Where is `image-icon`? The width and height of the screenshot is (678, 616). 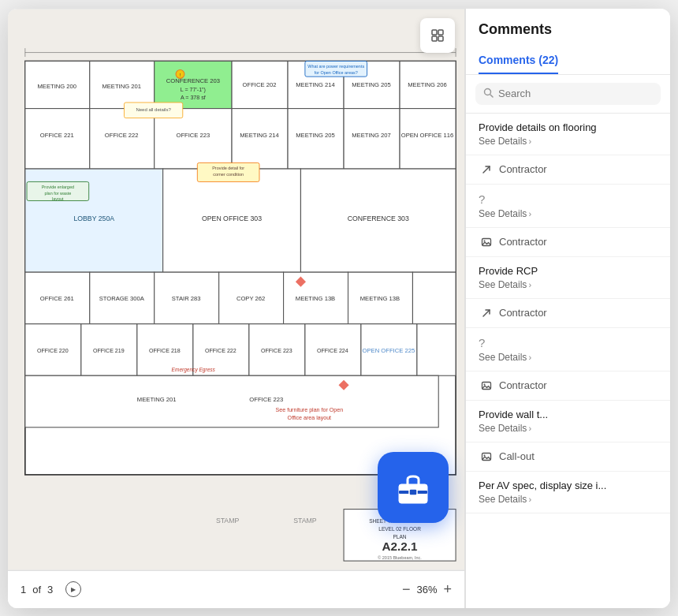
image-icon is located at coordinates (486, 386).